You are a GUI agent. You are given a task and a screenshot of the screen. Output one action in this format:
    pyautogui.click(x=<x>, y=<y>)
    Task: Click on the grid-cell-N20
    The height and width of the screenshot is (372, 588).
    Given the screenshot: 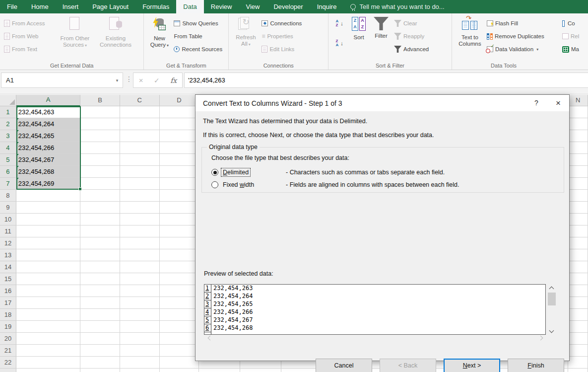 What is the action you would take?
    pyautogui.click(x=578, y=339)
    